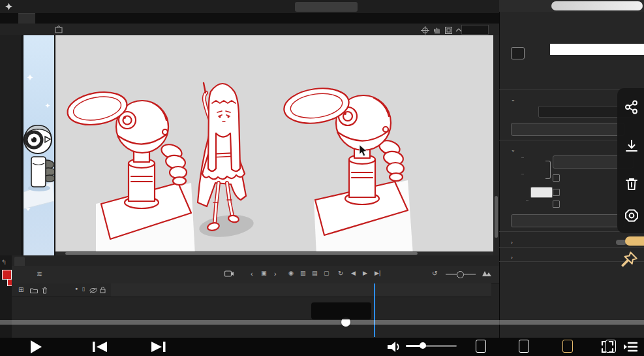  Describe the element at coordinates (160, 347) in the screenshot. I see `next-video-button` at that location.